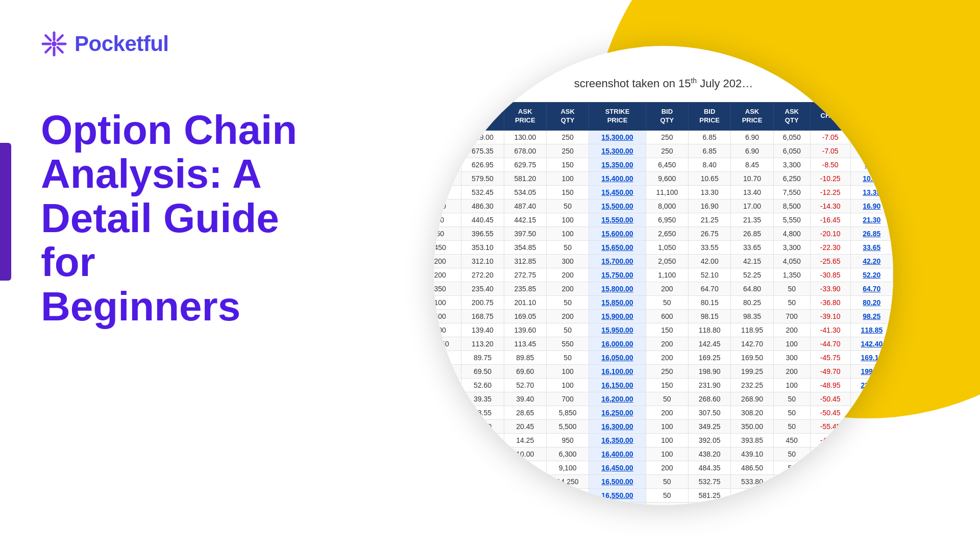 The width and height of the screenshot is (980, 551). Describe the element at coordinates (448, 219) in the screenshot. I see `bid-qty-calls: 50` at that location.